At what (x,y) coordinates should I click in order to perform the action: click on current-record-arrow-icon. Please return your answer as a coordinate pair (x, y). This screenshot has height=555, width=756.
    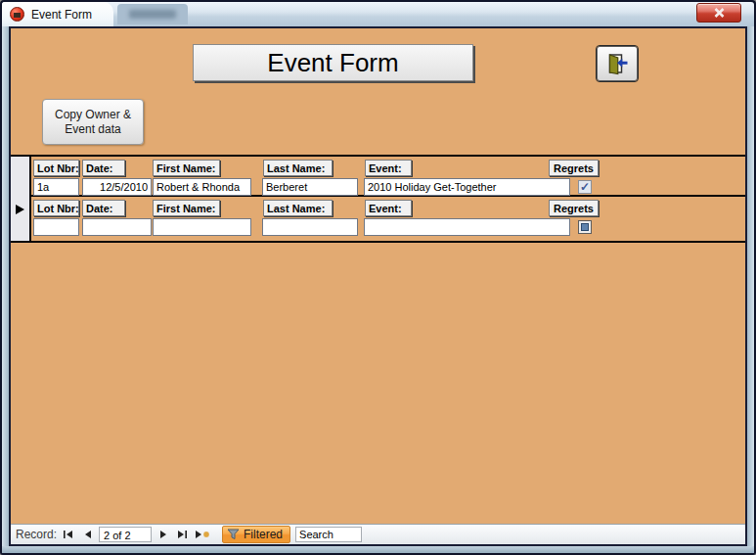
    Looking at the image, I should click on (20, 209).